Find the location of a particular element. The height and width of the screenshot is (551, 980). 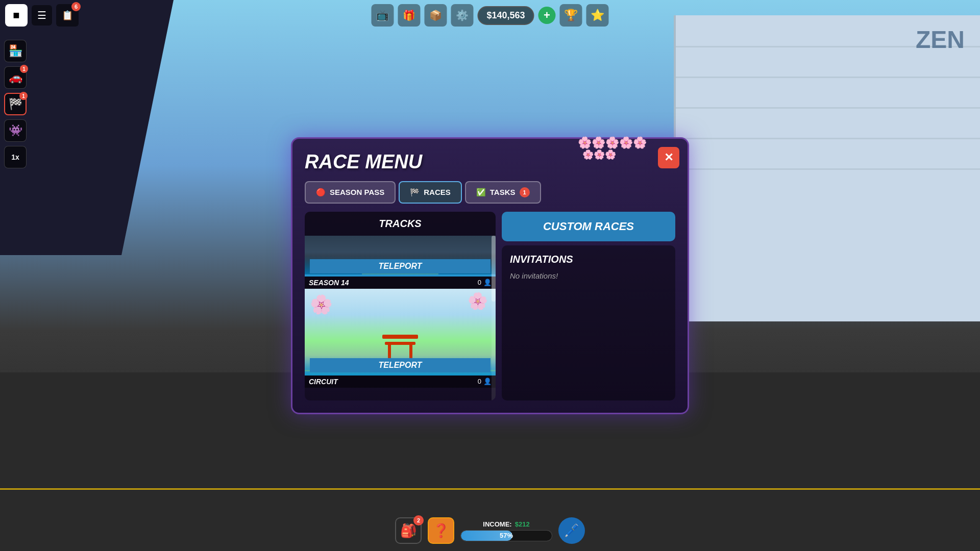

tasks-label: TASKS is located at coordinates (503, 192).